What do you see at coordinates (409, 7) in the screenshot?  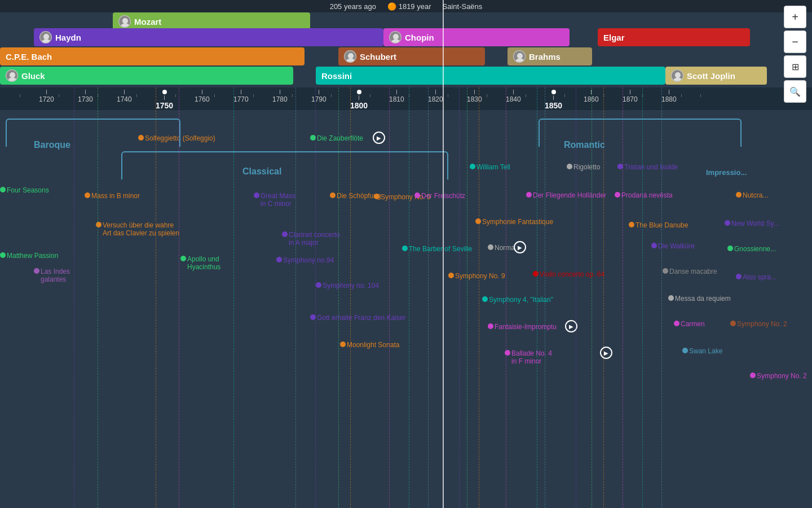 I see `current-year-label: 🟠 1819 year` at bounding box center [409, 7].